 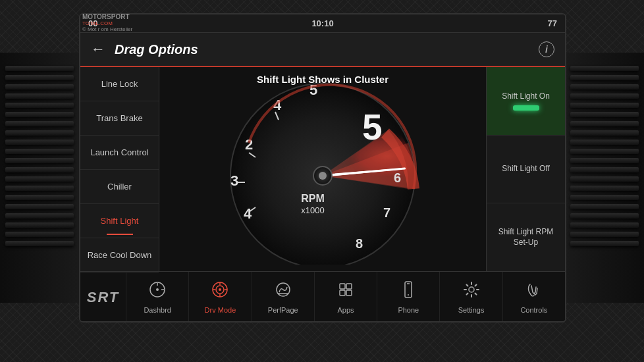 I want to click on svg-text: 7, so click(x=387, y=213).